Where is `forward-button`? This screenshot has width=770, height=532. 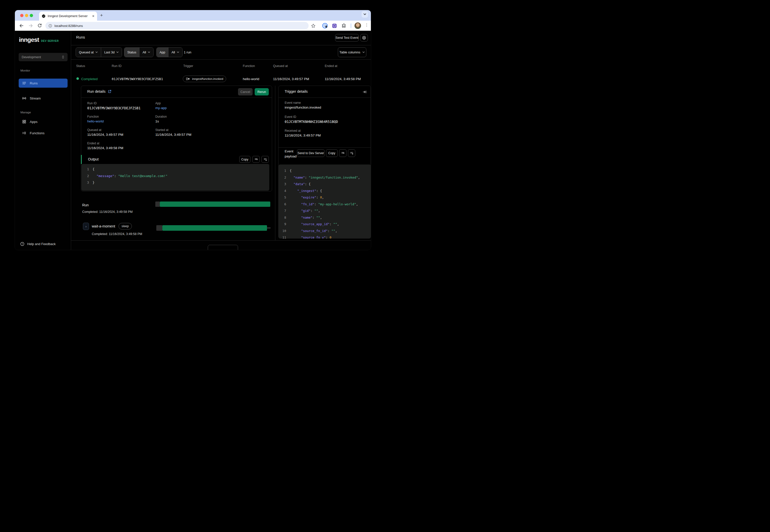
forward-button is located at coordinates (31, 26).